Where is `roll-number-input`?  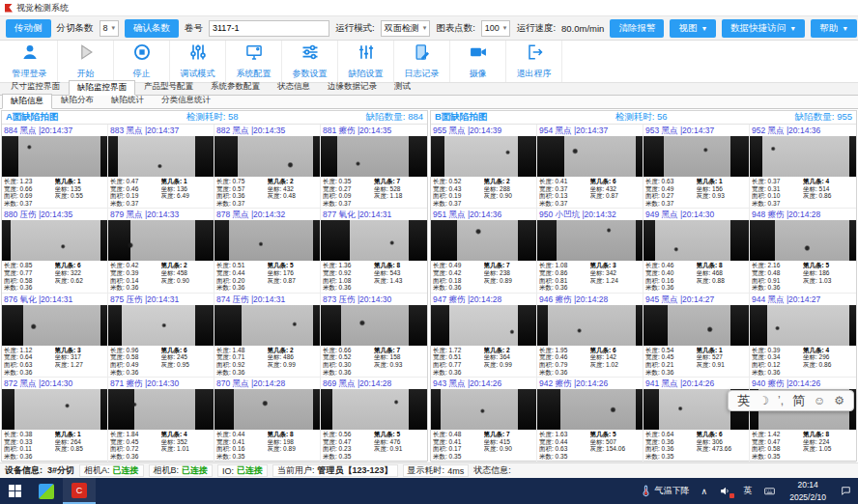 roll-number-input is located at coordinates (269, 29).